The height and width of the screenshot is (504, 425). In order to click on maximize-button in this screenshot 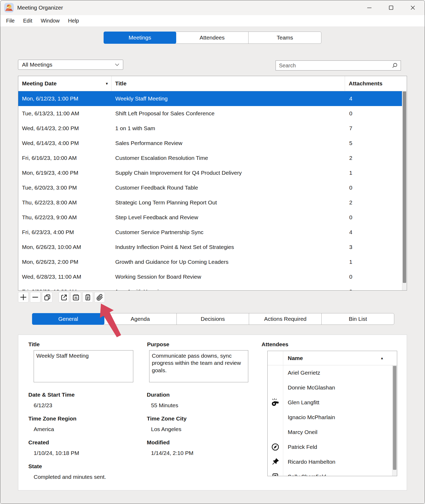, I will do `click(391, 8)`.